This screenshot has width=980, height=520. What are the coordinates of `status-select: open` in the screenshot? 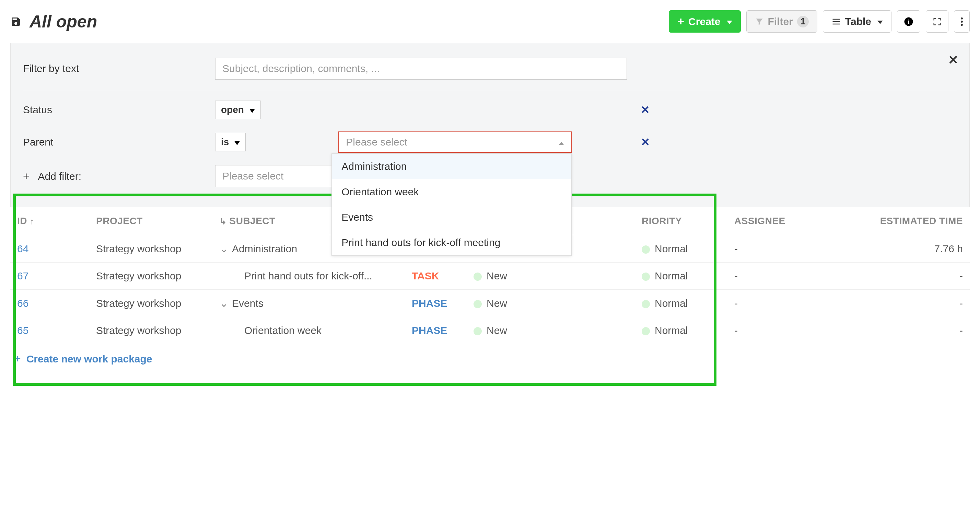 It's located at (238, 110).